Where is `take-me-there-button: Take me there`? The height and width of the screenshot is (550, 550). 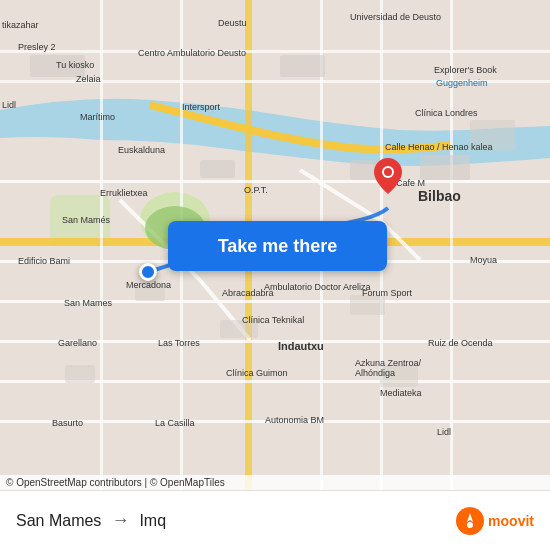 take-me-there-button: Take me there is located at coordinates (278, 246).